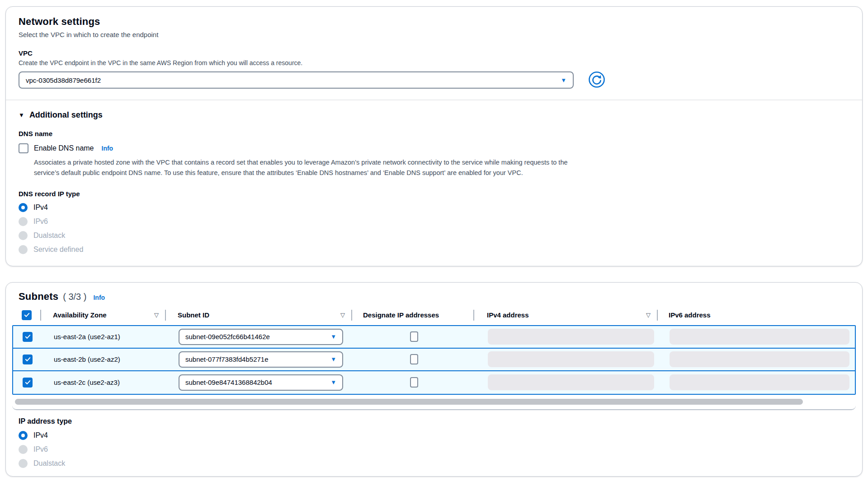  I want to click on dns-name-info-link: Info, so click(108, 148).